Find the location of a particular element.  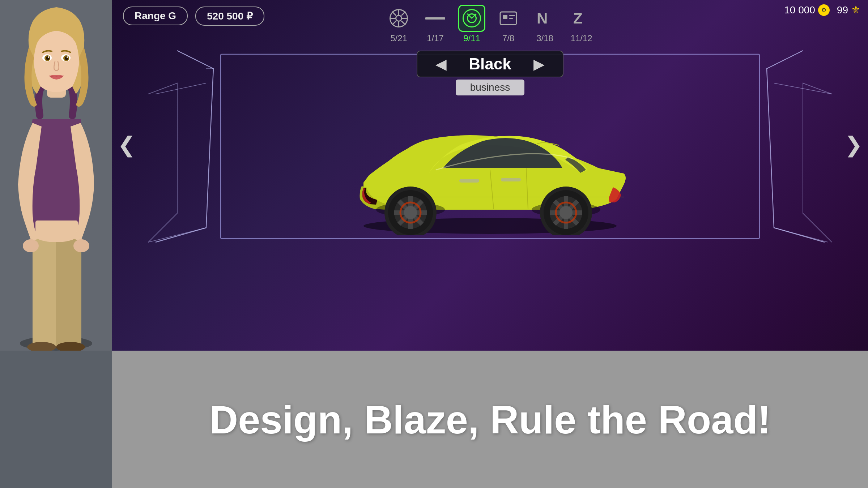

nav-left-button: ❮ is located at coordinates (127, 145).